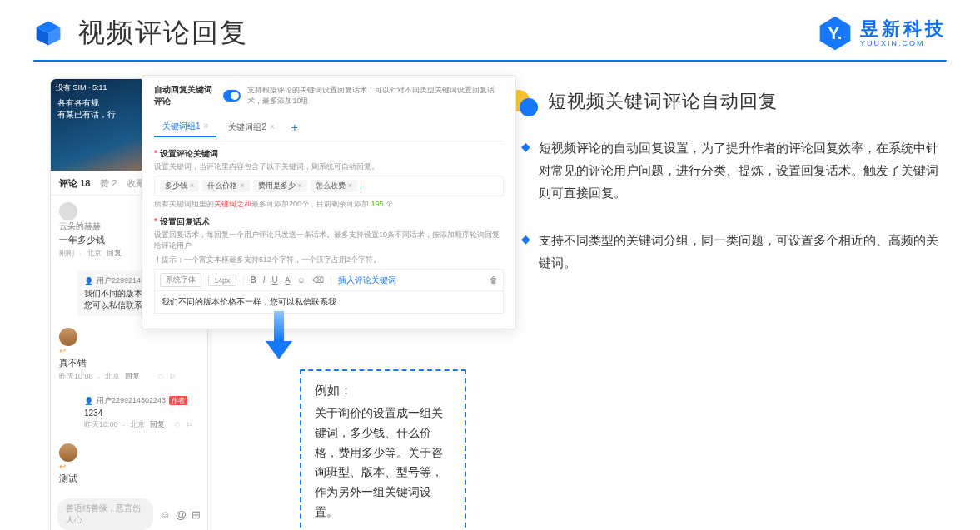  I want to click on comment-input-row: 善语结善缘，恶言伤人心 ☺ @ ⊞, so click(129, 514).